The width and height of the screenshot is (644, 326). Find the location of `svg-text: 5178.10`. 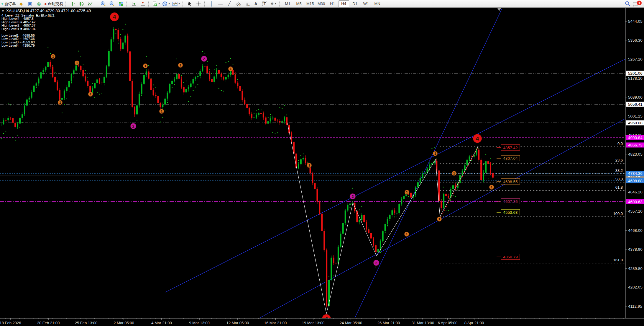

svg-text: 5178.10 is located at coordinates (635, 79).